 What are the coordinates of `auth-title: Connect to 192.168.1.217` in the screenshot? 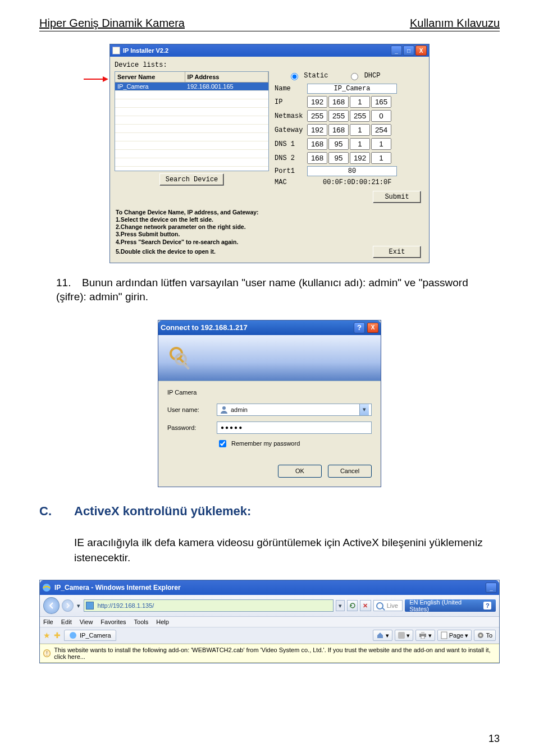 It's located at (204, 328).